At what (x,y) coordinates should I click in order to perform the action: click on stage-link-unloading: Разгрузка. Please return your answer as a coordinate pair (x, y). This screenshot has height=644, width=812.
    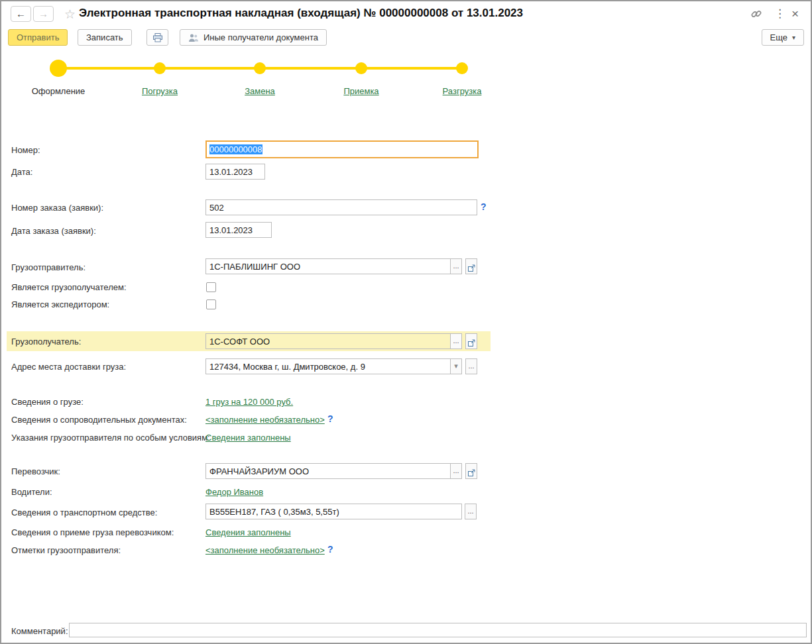
    Looking at the image, I should click on (463, 91).